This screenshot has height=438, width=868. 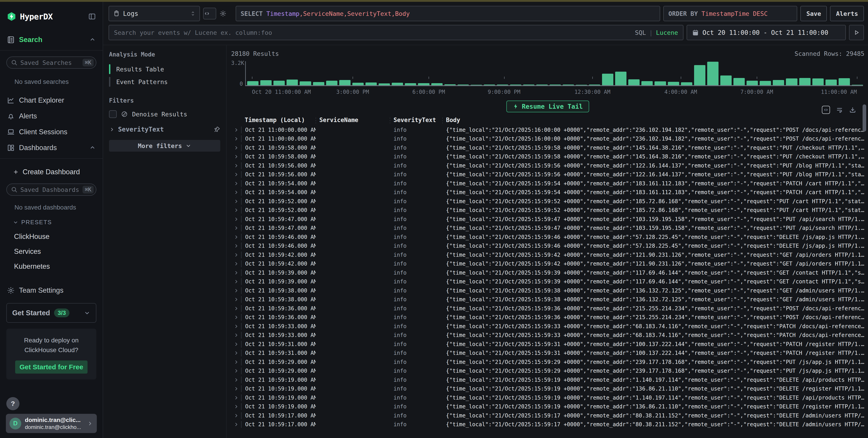 I want to click on presets-toggle: PRESETS, so click(x=58, y=222).